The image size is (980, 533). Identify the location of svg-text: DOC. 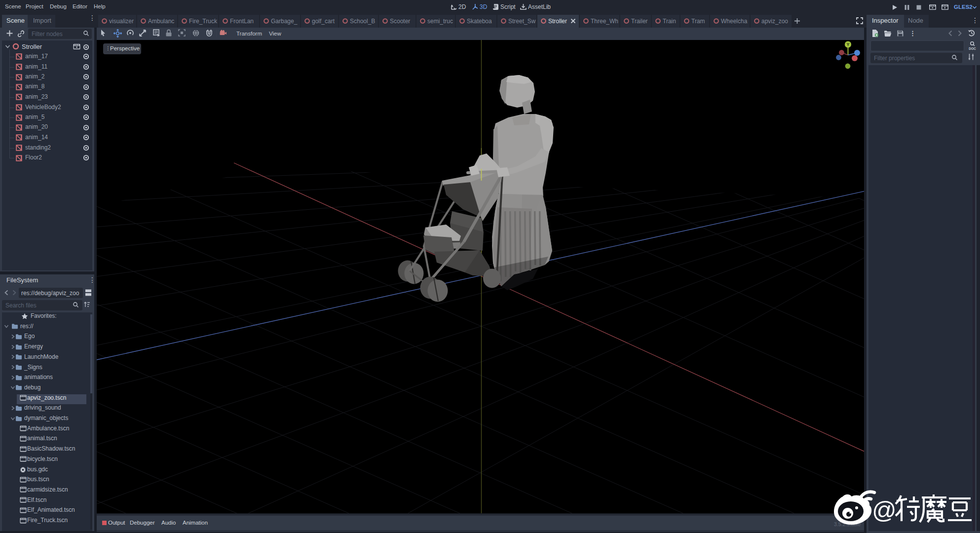
(972, 48).